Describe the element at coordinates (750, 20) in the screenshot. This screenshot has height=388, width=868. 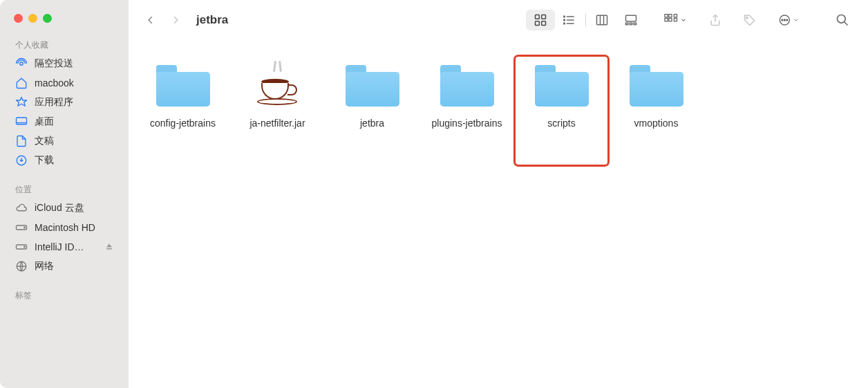
I see `tags-button` at that location.